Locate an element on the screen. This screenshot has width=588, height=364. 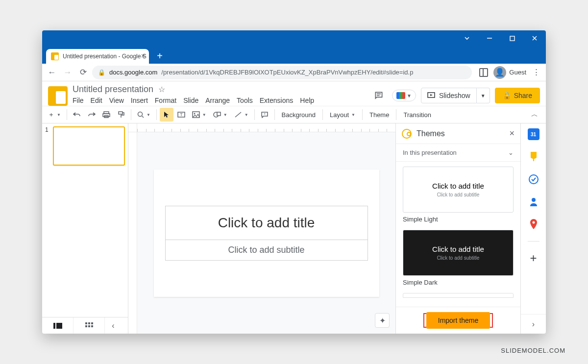
image-tool: ▼ is located at coordinates (199, 115).